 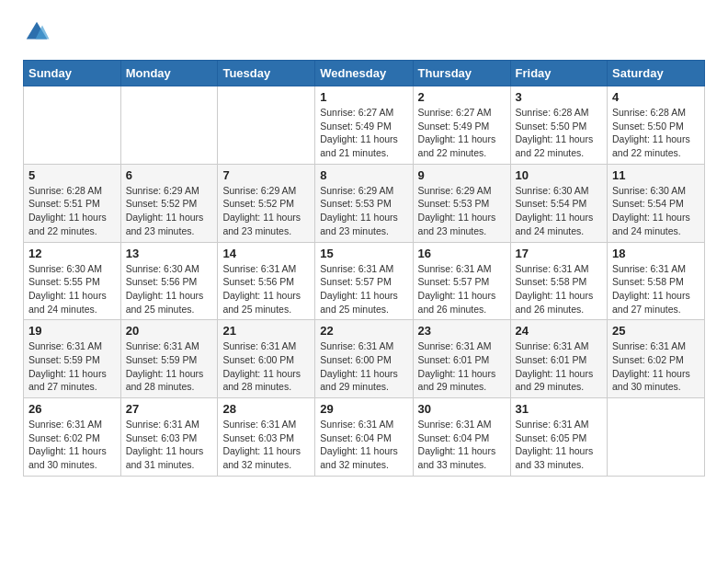 I want to click on day-number: 4, so click(x=656, y=98).